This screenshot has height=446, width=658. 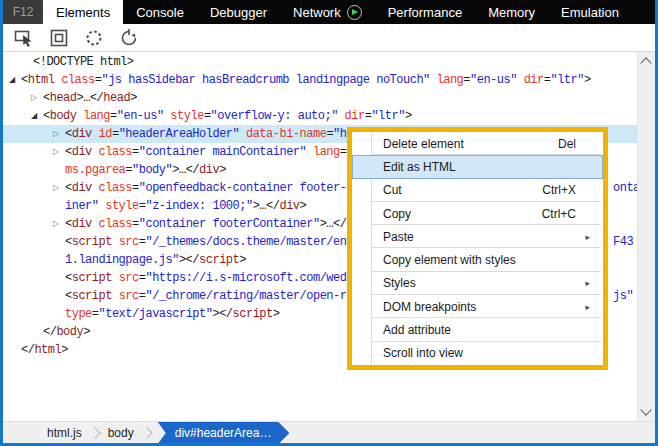 I want to click on dom-tree-node: ◢<body lang="en-us" style="overflow-y: a…, so click(x=320, y=116).